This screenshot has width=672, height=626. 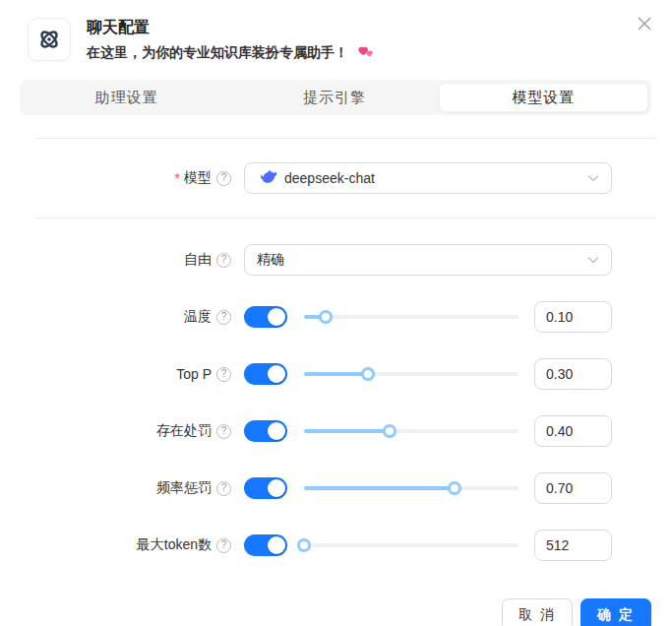 What do you see at coordinates (573, 431) in the screenshot?
I see `presence-penalty-input` at bounding box center [573, 431].